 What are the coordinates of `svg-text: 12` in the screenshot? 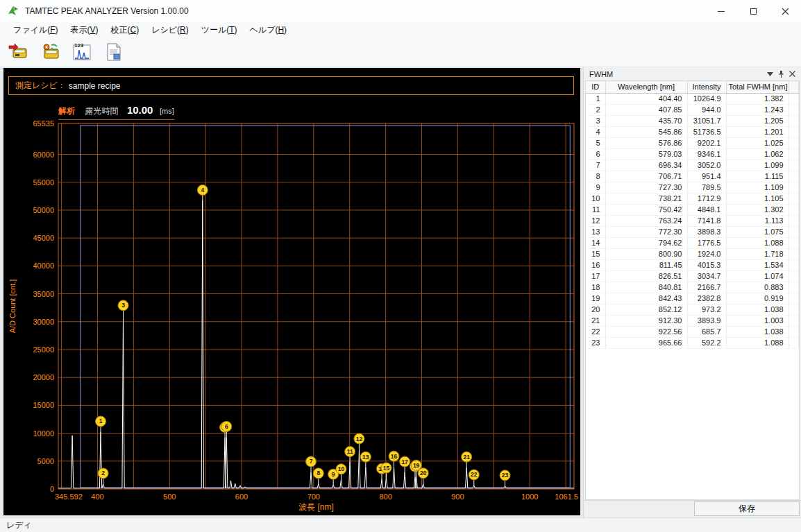 It's located at (360, 439).